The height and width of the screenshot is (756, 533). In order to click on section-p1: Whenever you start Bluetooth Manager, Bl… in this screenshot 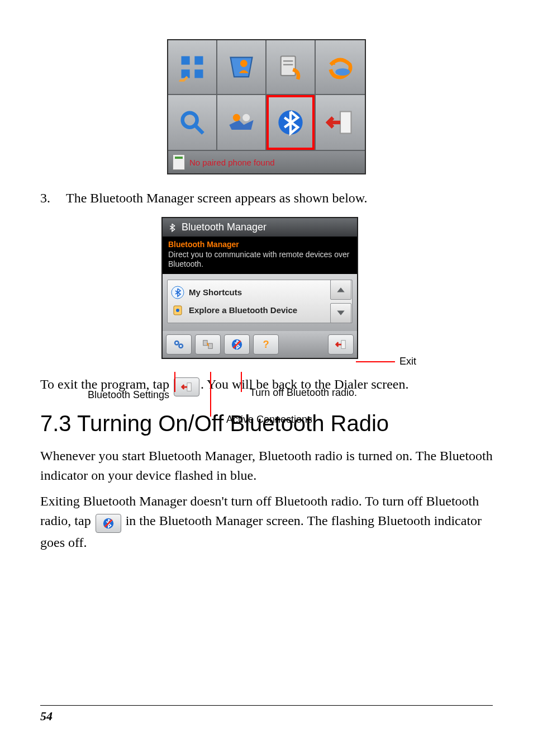, I will do `click(266, 466)`.